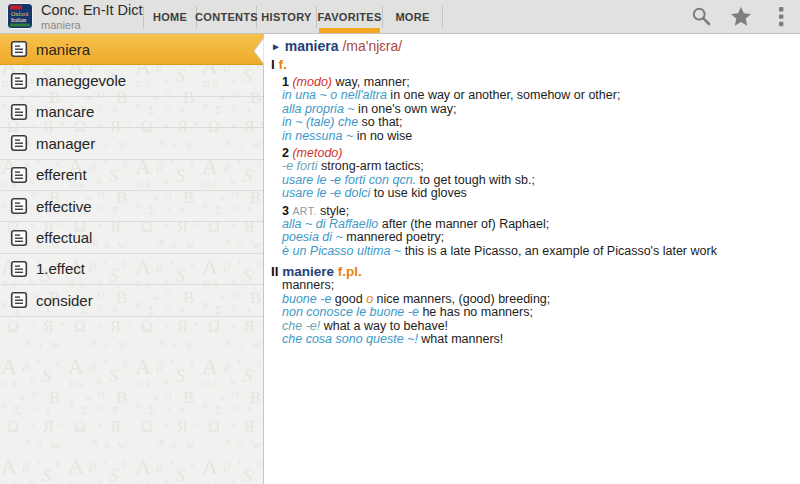 This screenshot has width=800, height=484. What do you see at coordinates (170, 17) in the screenshot?
I see `tab-label: HOME` at bounding box center [170, 17].